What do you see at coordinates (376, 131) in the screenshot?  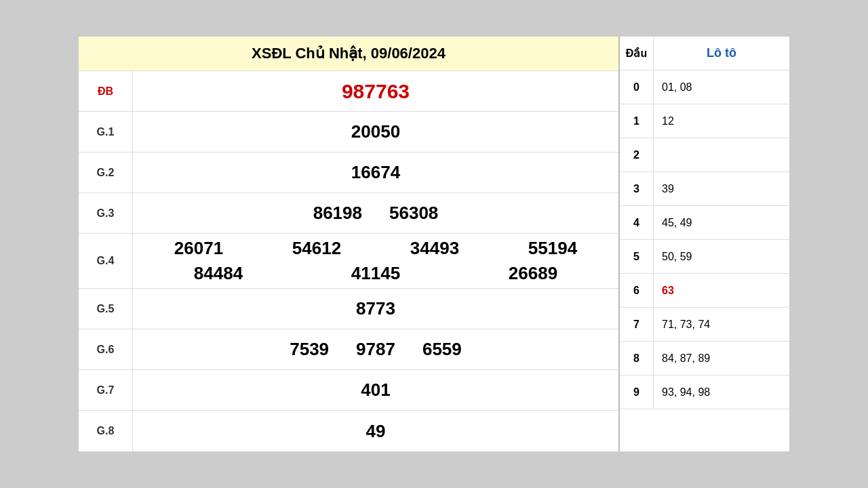 I see `prize-g1-values: 20050` at bounding box center [376, 131].